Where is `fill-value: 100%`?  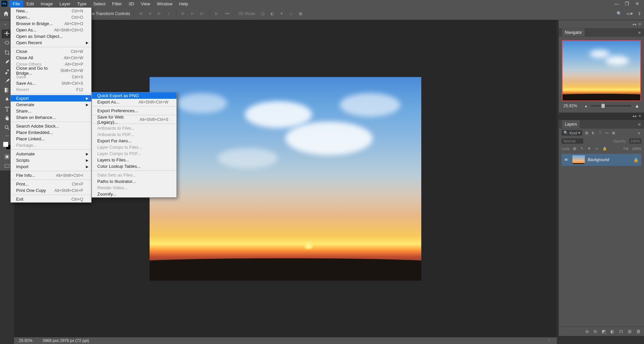 fill-value: 100% is located at coordinates (637, 149).